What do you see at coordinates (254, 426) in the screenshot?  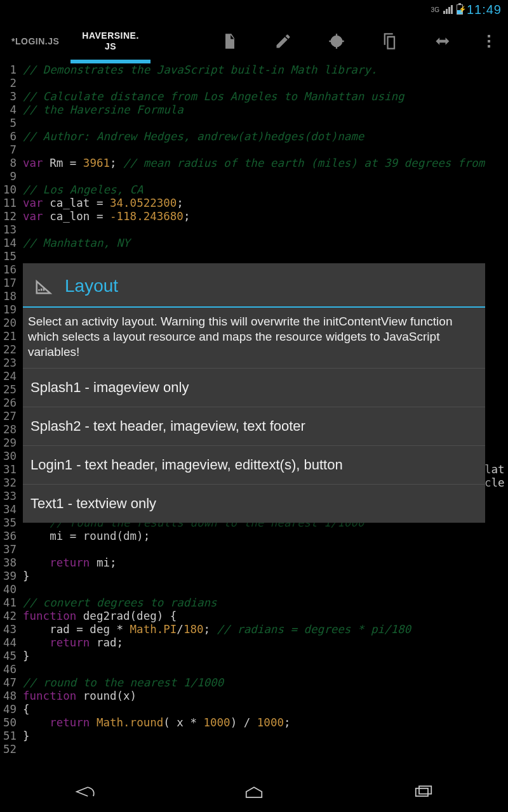 I see `layout-option-splash2: Splash2 - text header, imageview, text f…` at bounding box center [254, 426].